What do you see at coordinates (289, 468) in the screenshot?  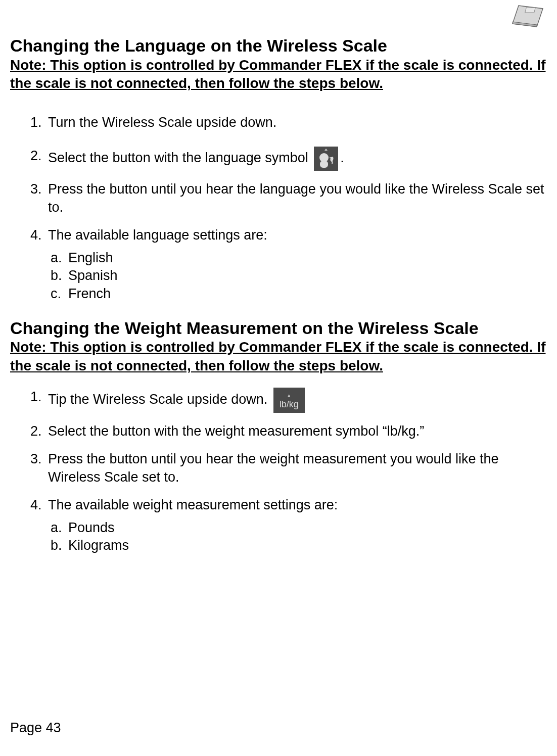 I see `step-3: 3. Press the button until you hear the w…` at bounding box center [289, 468].